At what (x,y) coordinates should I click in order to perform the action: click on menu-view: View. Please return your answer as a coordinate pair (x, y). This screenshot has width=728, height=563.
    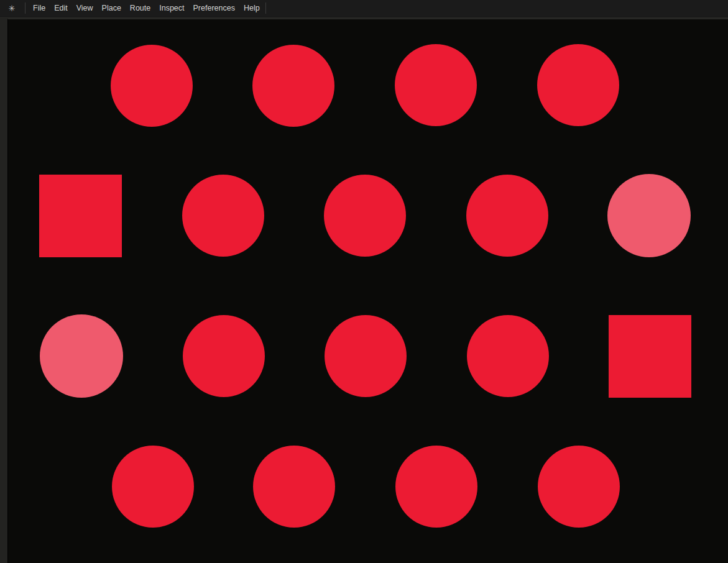
    Looking at the image, I should click on (85, 8).